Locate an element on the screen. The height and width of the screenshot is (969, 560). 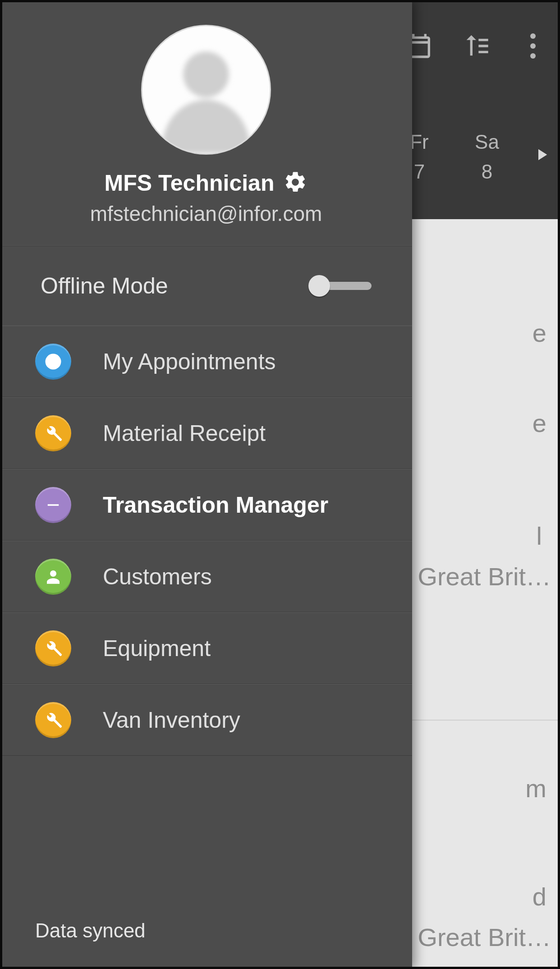
minus-circle-icon is located at coordinates (53, 505).